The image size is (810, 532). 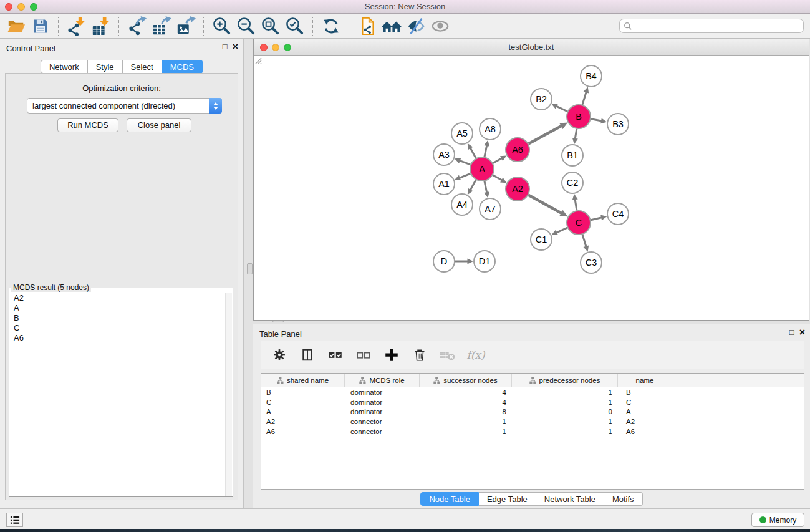 What do you see at coordinates (64, 67) in the screenshot?
I see `tab-network: Network` at bounding box center [64, 67].